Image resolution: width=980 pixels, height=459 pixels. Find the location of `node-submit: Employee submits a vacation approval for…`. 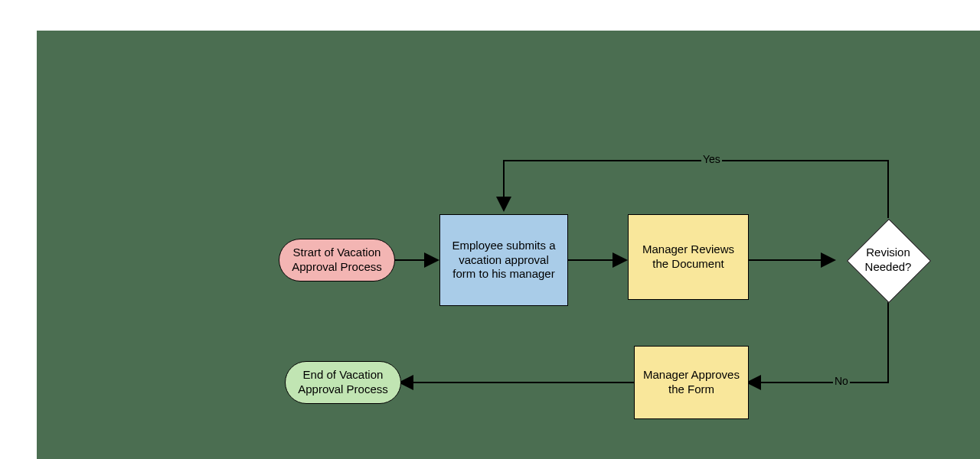

node-submit: Employee submits a vacation approval for… is located at coordinates (504, 260).